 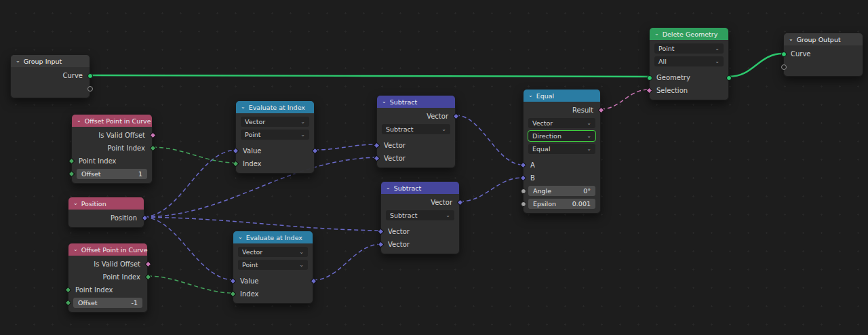 I want to click on node-delete-geometry: ⌄ Delete Geometry Point ⌄ All ⌄ Geometry, so click(x=689, y=64).